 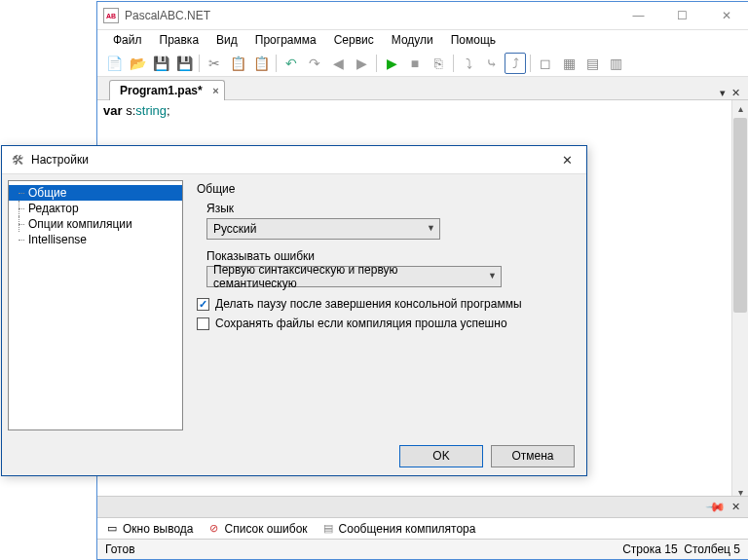 What do you see at coordinates (682, 549) in the screenshot?
I see `status-position: Строка 15 Столбец 5` at bounding box center [682, 549].